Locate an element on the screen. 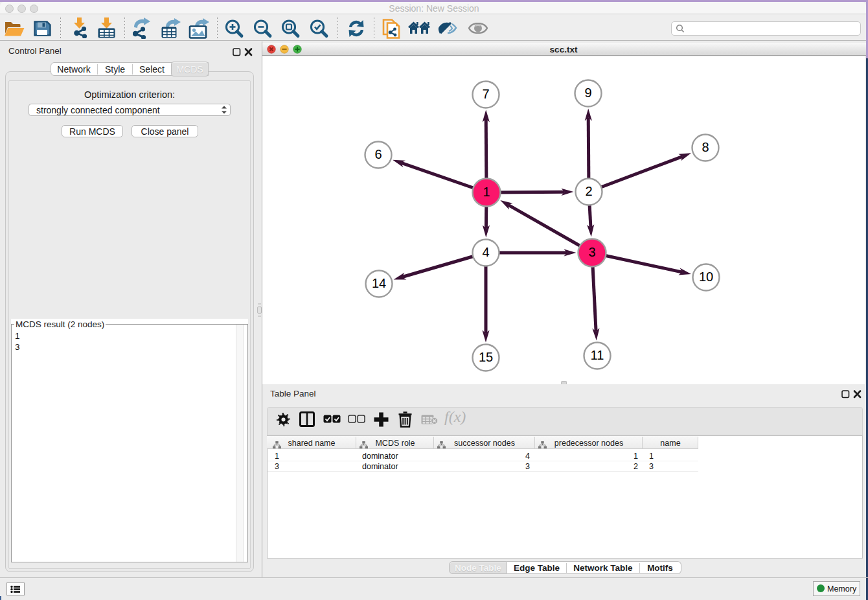  svg-text: 15 is located at coordinates (486, 357).